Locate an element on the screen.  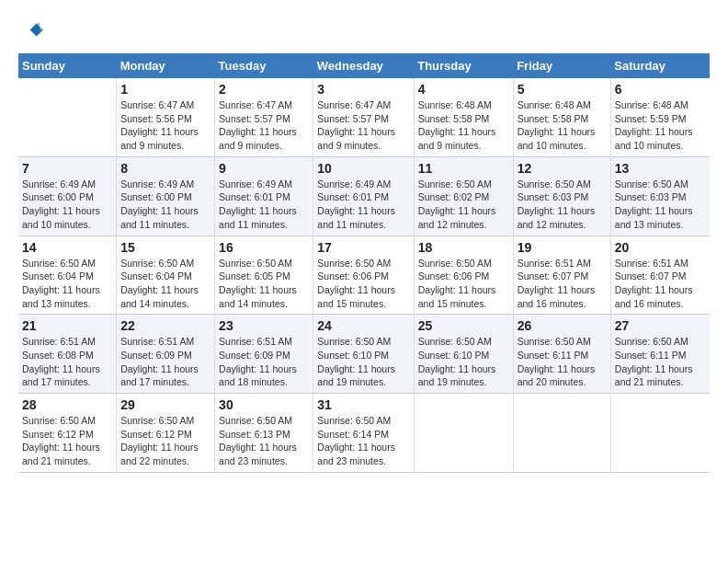
day-cell: 4Sunrise: 6:48 AM Sunset: 5:58 PM Daylig… is located at coordinates (463, 118).